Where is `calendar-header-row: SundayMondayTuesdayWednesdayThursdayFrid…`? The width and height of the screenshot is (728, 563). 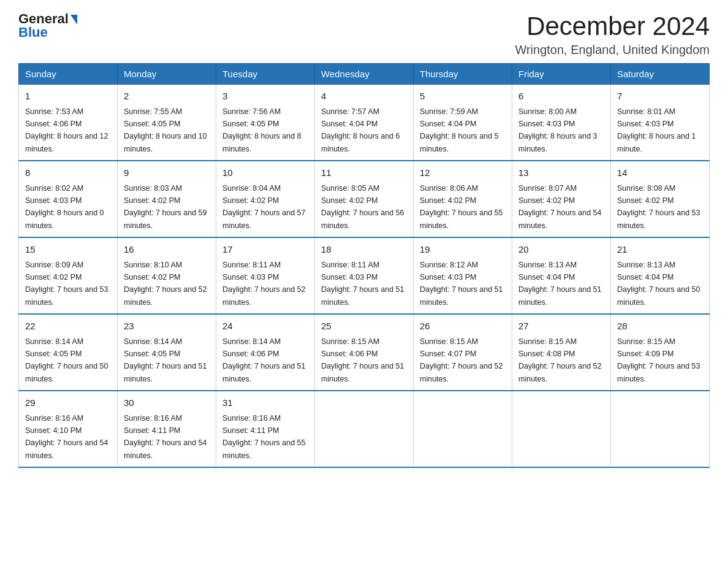 calendar-header-row: SundayMondayTuesdayWednesdayThursdayFrid… is located at coordinates (364, 74).